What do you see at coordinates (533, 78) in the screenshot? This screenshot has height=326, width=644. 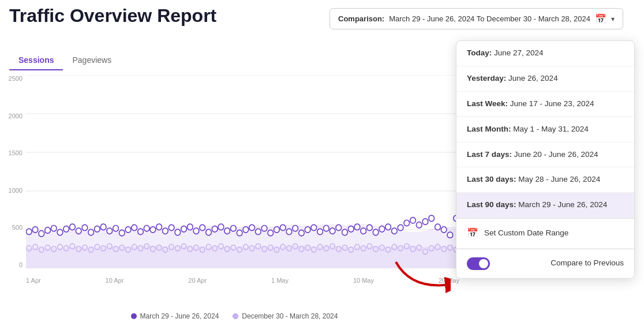 I see `yesterday-value: June 26, 2024` at bounding box center [533, 78].